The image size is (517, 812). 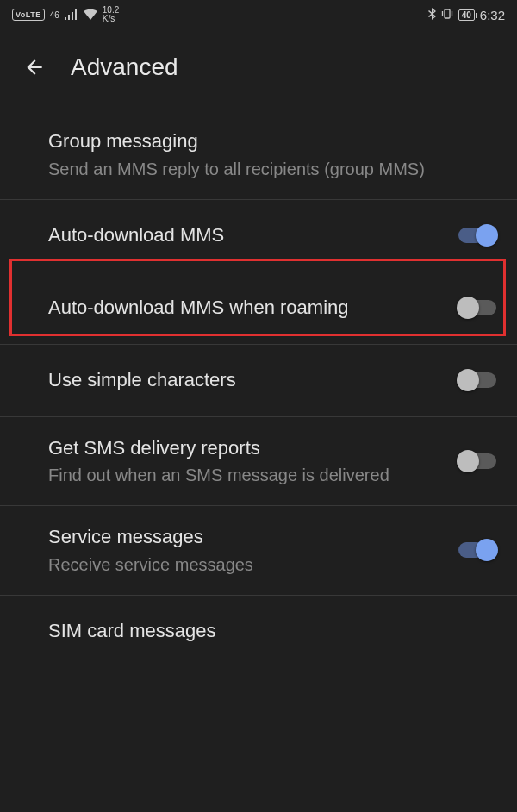 I want to click on setting-title: Auto-download MMS when roaming, so click(x=245, y=309).